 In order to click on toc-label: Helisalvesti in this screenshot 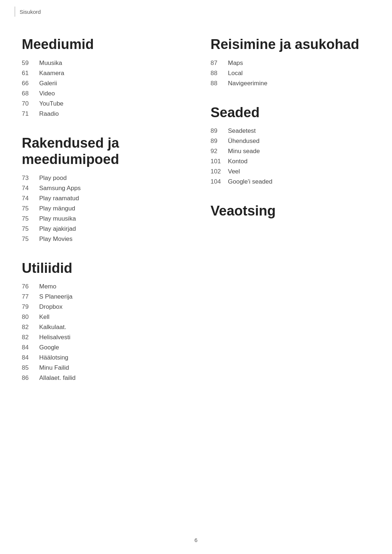, I will do `click(55, 337)`.